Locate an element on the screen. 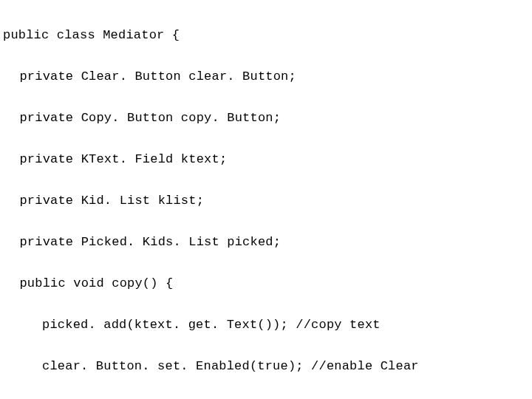 The width and height of the screenshot is (532, 399). code-line: private Copy. Button copy. Button; is located at coordinates (266, 118).